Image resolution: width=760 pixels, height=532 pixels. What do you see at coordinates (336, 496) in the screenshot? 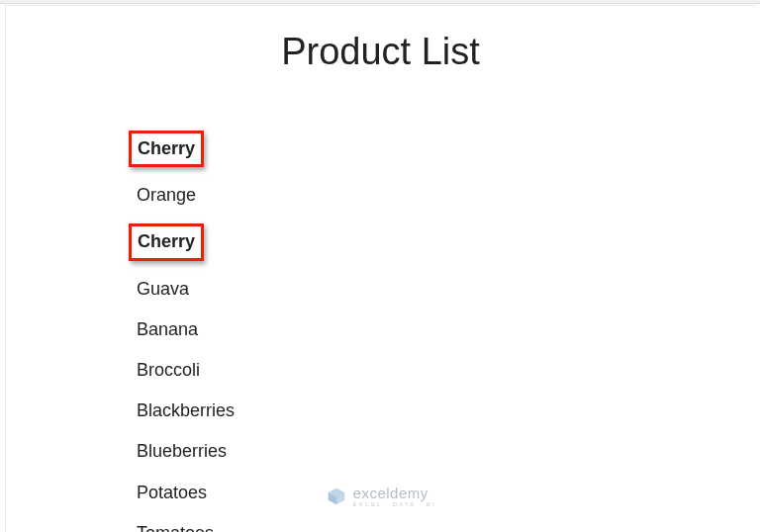
I see `exceldemy-logo-icon` at bounding box center [336, 496].